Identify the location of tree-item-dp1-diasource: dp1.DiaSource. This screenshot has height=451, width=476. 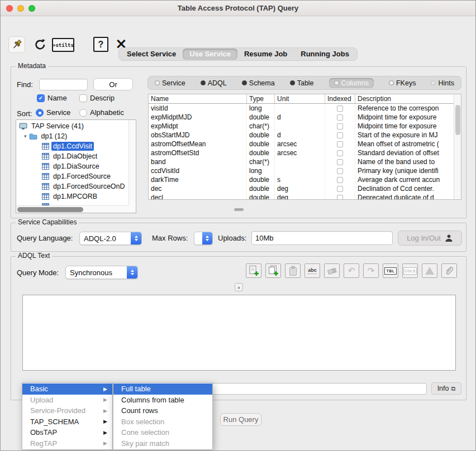
(73, 166).